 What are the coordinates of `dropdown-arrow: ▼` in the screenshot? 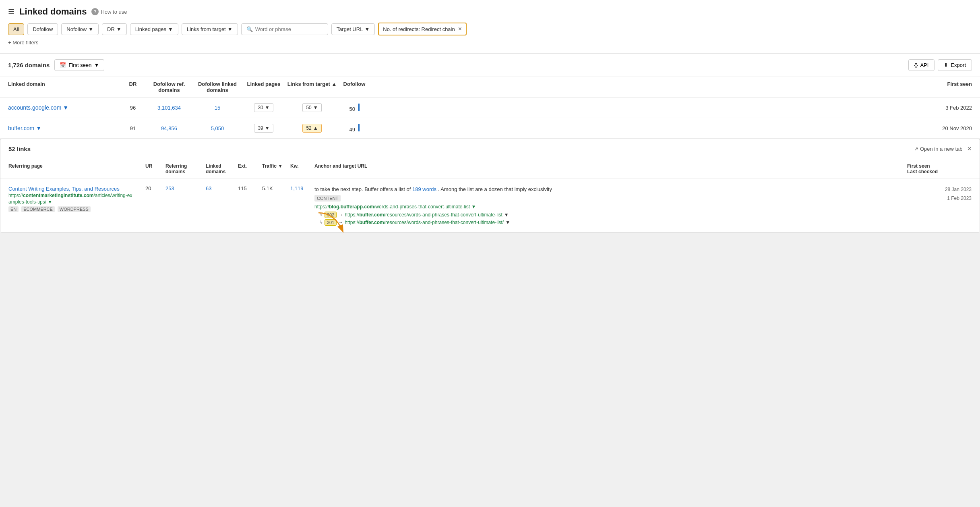 It's located at (39, 128).